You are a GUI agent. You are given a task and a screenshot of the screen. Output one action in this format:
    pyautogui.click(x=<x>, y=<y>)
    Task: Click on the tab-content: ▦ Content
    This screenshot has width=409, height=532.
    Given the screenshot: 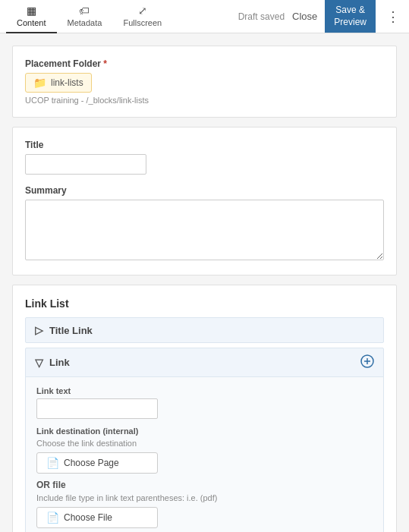 What is the action you would take?
    pyautogui.click(x=32, y=17)
    